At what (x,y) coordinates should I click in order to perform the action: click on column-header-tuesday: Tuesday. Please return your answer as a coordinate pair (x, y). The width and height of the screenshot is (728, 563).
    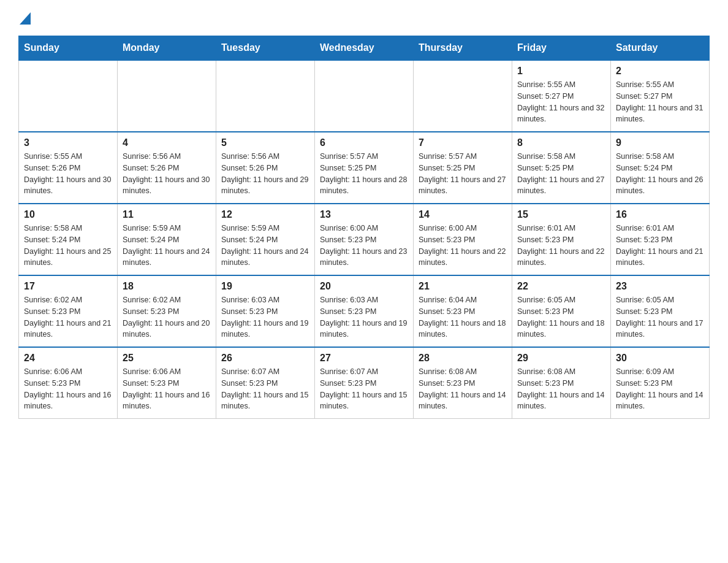
    Looking at the image, I should click on (266, 48).